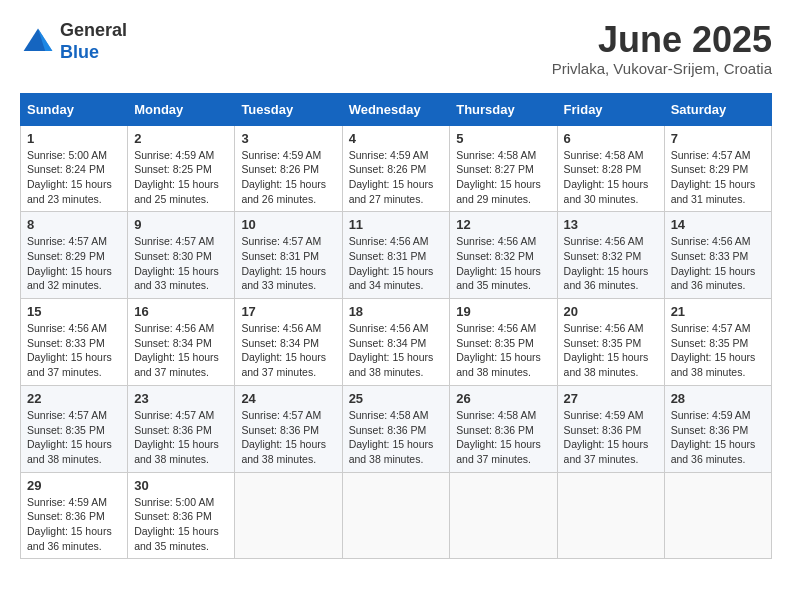 The height and width of the screenshot is (612, 792). Describe the element at coordinates (74, 109) in the screenshot. I see `column-header-sunday: Sunday` at that location.